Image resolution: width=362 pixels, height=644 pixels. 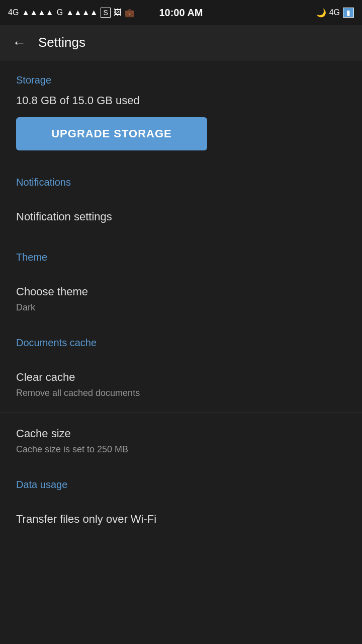 I want to click on clear-cache-row: Clear cache Remove all cached documents, so click(x=181, y=384).